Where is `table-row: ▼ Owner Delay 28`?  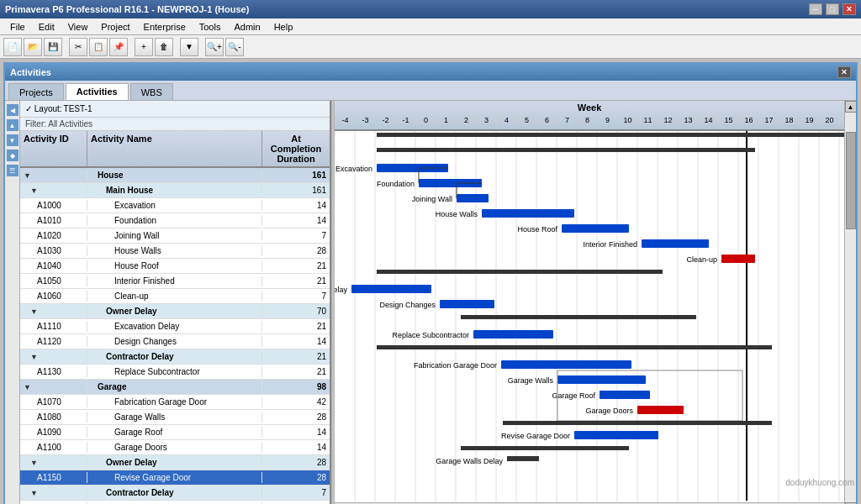
table-row: ▼ Owner Delay 28 is located at coordinates (175, 463).